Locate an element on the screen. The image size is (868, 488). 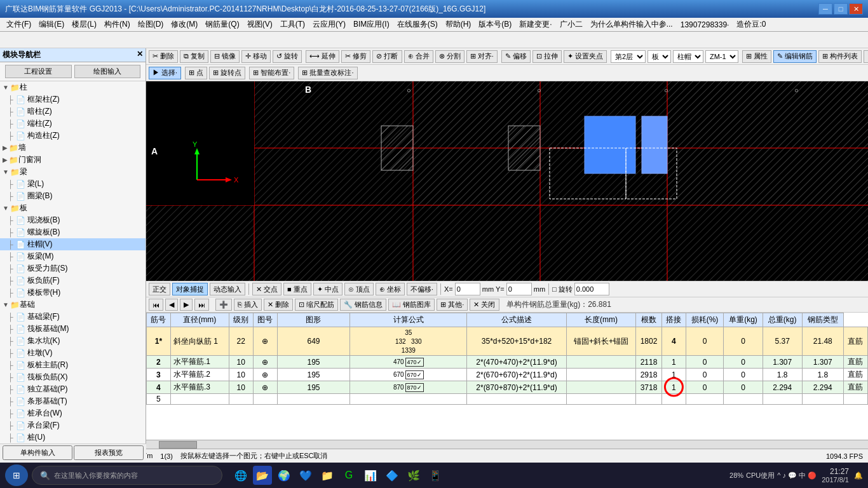
sidebar-top-btn: 工程设置 is located at coordinates (38, 71).